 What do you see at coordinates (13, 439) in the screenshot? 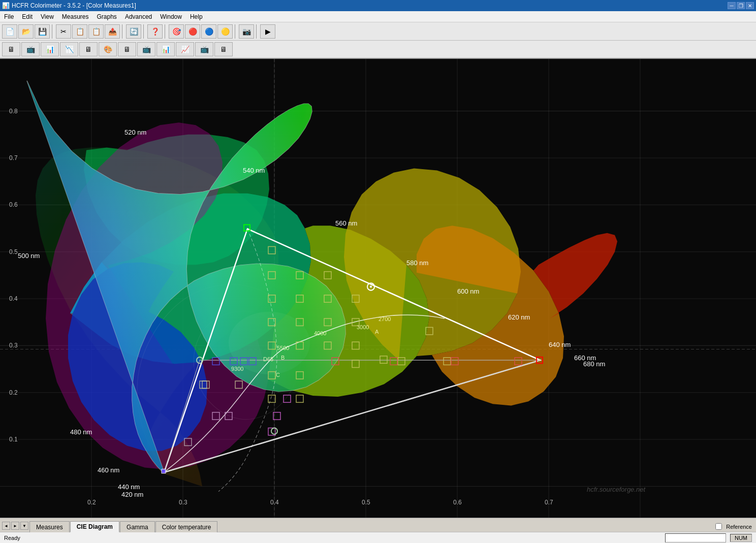
I see `svg-text: 0.1` at bounding box center [13, 439].